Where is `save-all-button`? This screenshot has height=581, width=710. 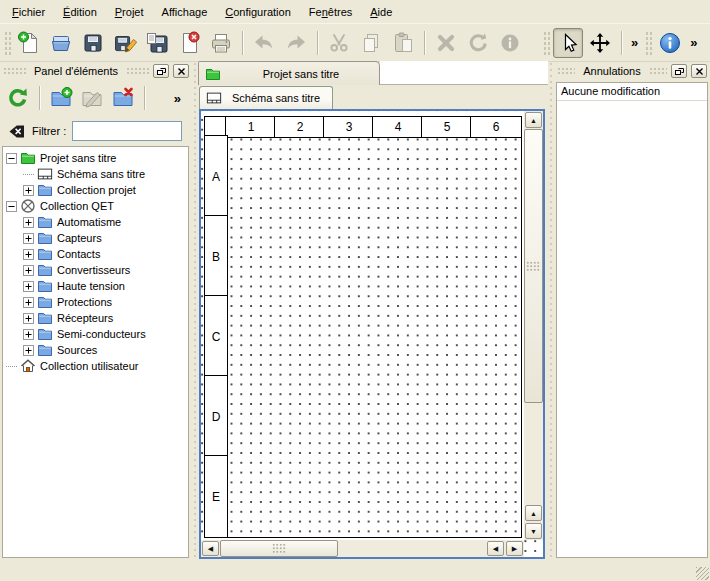 save-all-button is located at coordinates (157, 43).